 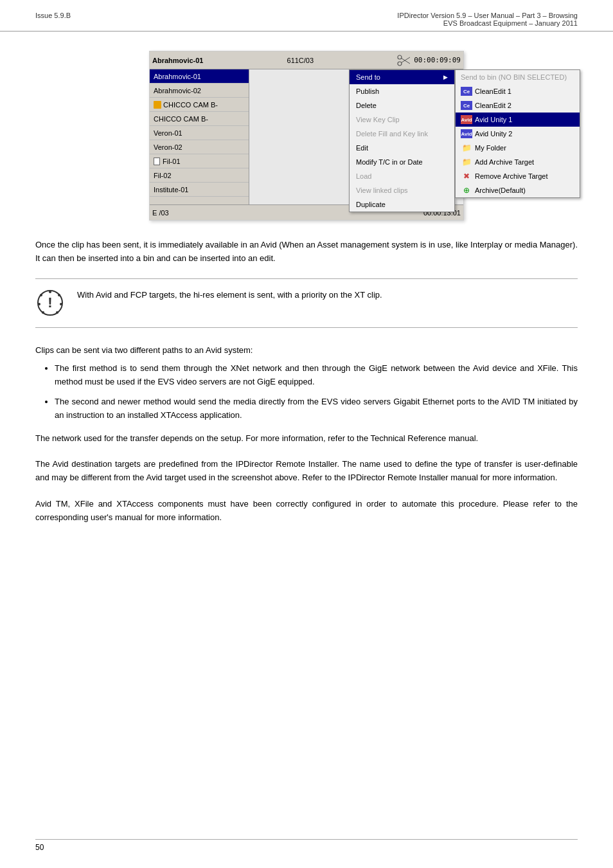 What do you see at coordinates (402, 105) in the screenshot?
I see `menu-item-delete: Delete` at bounding box center [402, 105].